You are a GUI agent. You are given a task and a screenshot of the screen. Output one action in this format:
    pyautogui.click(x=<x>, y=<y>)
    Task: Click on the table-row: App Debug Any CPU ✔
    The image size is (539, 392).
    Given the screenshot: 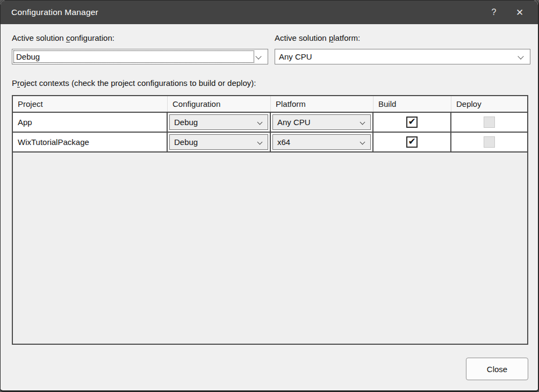 What is the action you would take?
    pyautogui.click(x=270, y=122)
    